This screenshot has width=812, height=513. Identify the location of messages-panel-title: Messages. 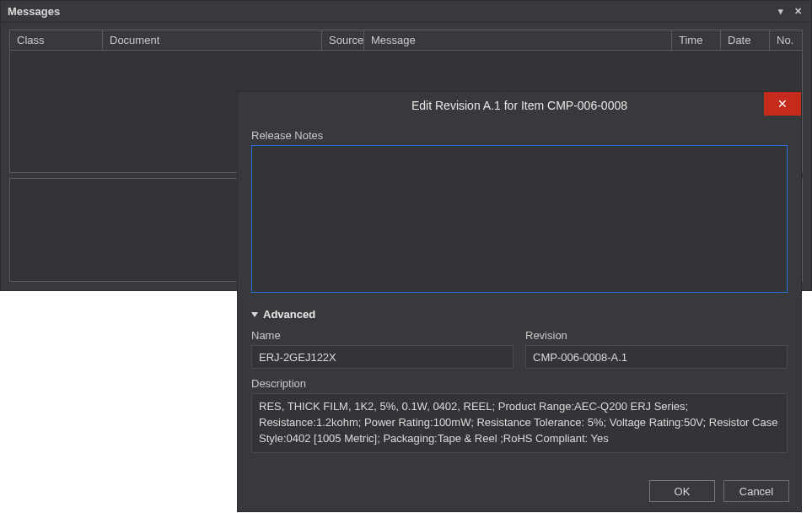
(34, 12).